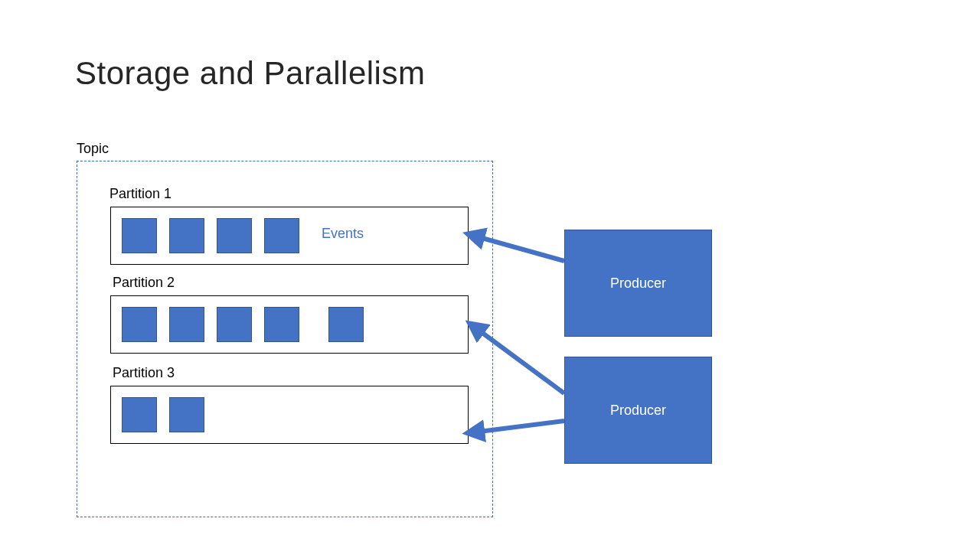  Describe the element at coordinates (144, 373) in the screenshot. I see `partition-3-label: Partition 3` at that location.